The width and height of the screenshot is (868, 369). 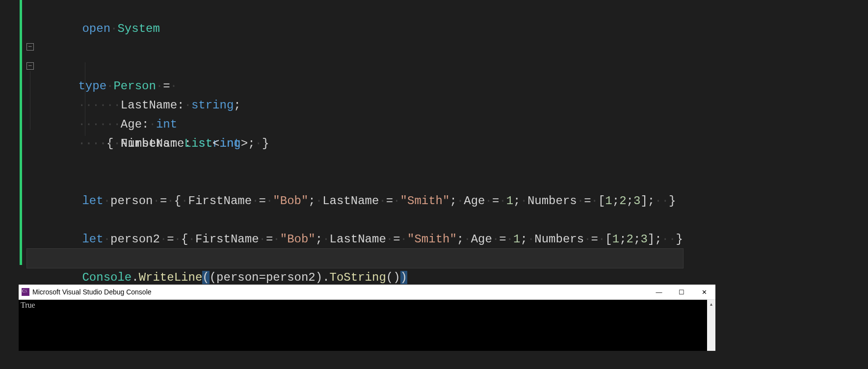 What do you see at coordinates (340, 292) in the screenshot?
I see `console-title: Microsoft Visual Studio Debug Console` at bounding box center [340, 292].